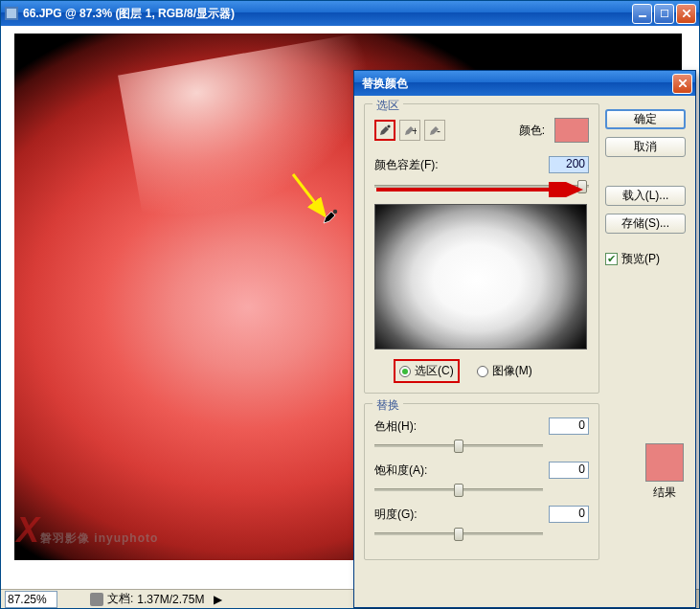 Image resolution: width=700 pixels, height=609 pixels. Describe the element at coordinates (481, 277) in the screenshot. I see `selection-preview` at that location.